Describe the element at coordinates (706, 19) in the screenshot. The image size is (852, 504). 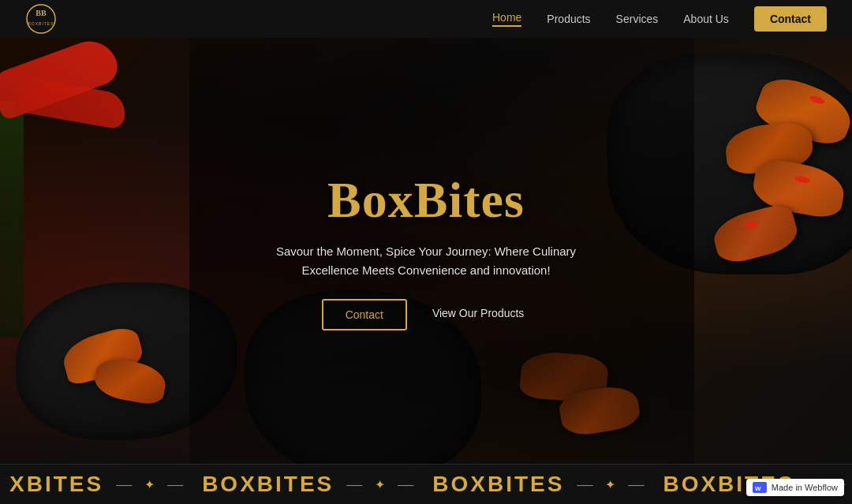
I see `nav-about: About Us` at that location.